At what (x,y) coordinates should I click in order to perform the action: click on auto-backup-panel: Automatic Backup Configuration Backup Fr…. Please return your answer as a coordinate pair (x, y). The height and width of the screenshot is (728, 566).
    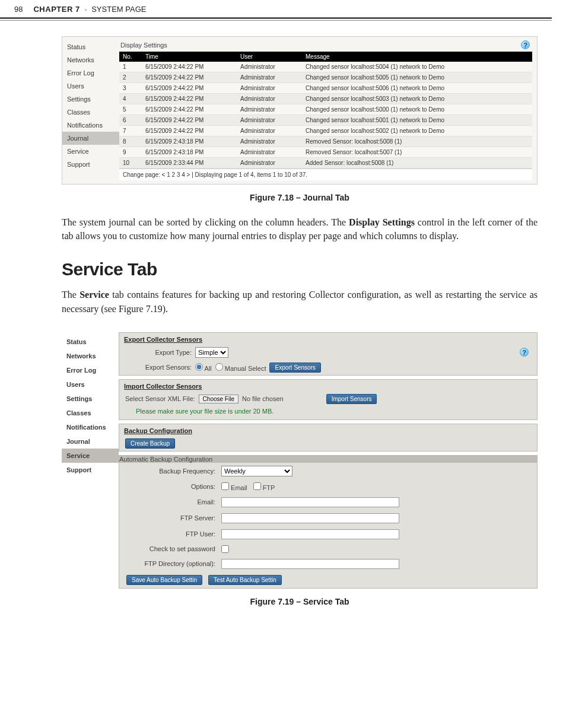
    Looking at the image, I should click on (328, 522).